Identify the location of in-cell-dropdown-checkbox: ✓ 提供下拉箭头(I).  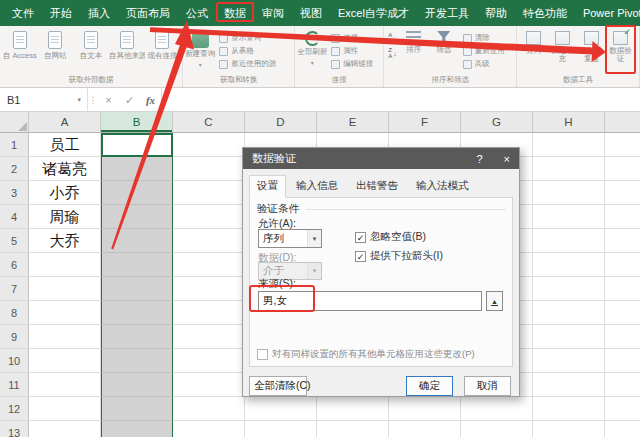
(399, 256).